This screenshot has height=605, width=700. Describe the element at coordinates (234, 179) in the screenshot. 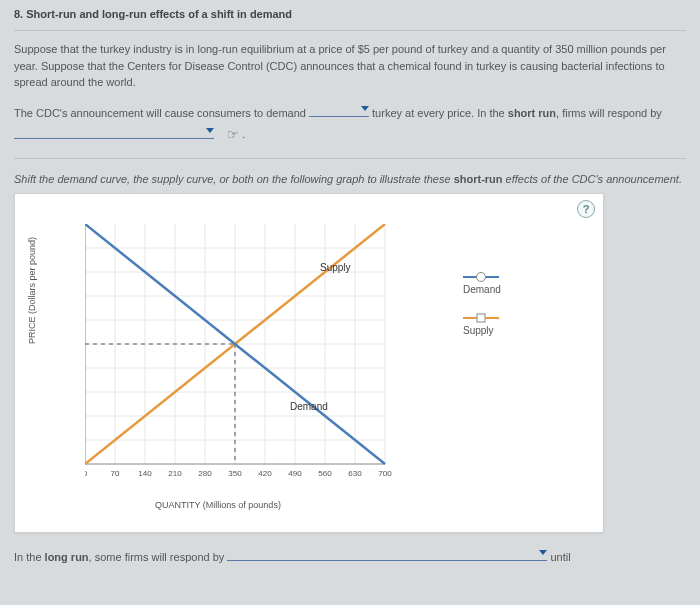

I see `instr-a: Shift the demand curve, the supply curve…` at that location.